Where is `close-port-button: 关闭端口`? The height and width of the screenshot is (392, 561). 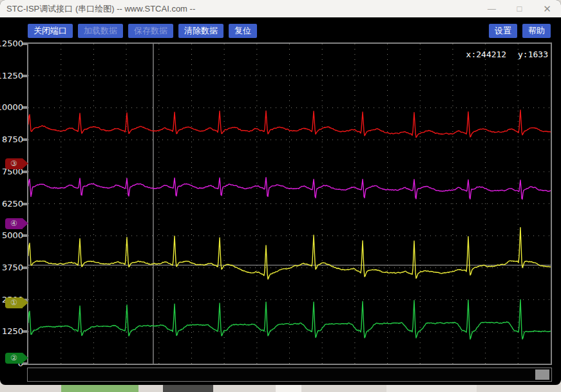 close-port-button: 关闭端口 is located at coordinates (50, 31).